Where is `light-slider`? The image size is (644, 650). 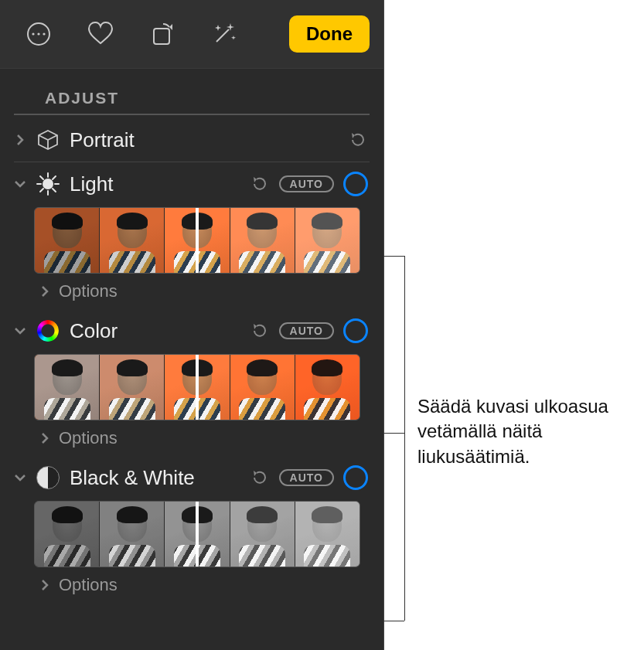 light-slider is located at coordinates (197, 240).